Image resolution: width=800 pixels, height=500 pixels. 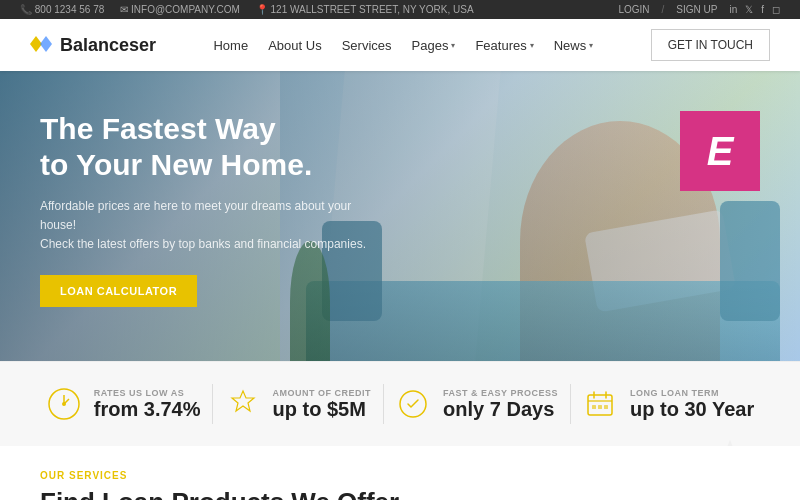 I want to click on top-bar-right: LOGIN / SIGN UP in 𝕏 f ◻, so click(x=699, y=10).